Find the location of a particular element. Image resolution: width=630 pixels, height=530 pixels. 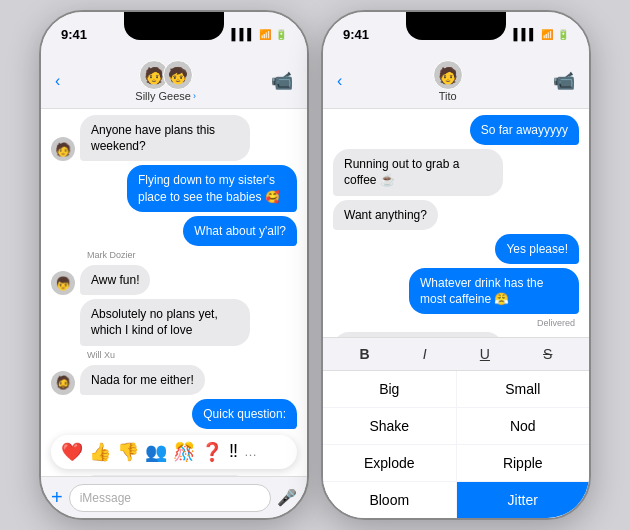

bubble-sent: So far awayyyyy is located at coordinates (524, 130).